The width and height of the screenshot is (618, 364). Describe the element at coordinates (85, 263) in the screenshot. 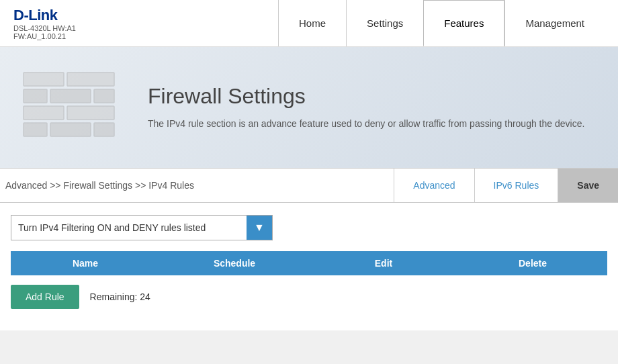

I see `col-name: Name` at that location.